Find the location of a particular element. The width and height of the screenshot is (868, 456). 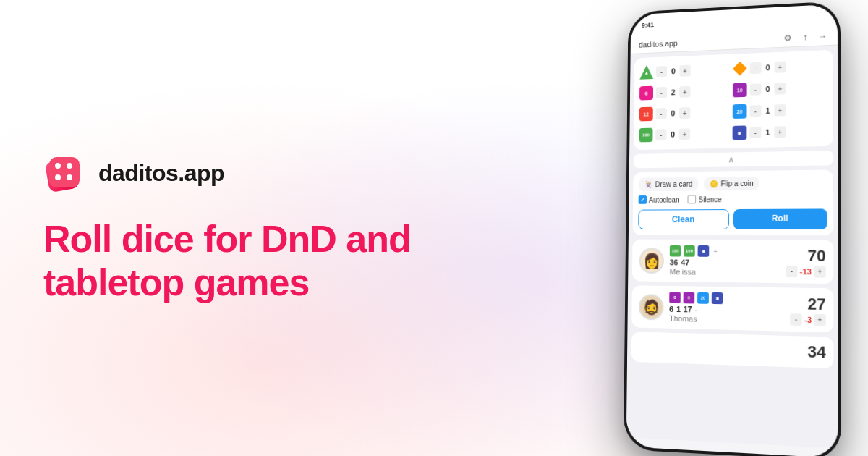

thomas-badge-blue: ■ is located at coordinates (718, 298).